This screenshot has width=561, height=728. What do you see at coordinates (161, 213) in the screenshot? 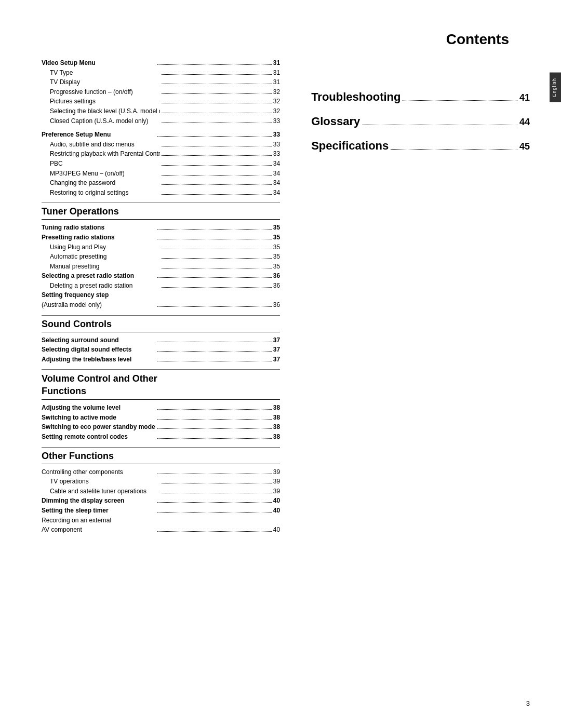
I see `tuner-operations-header: Tuner Operations` at bounding box center [161, 213].